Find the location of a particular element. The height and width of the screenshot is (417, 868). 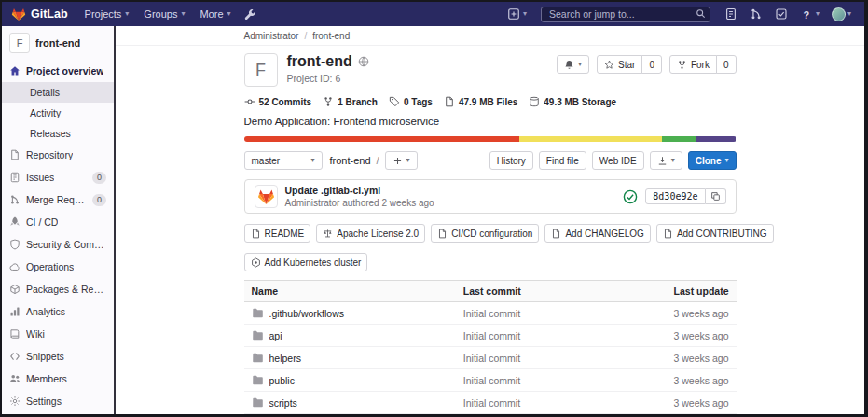

commit-title-link: Update .gitlab-ci.yml is located at coordinates (360, 190).